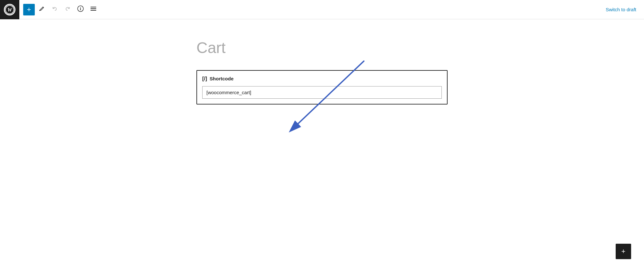 The width and height of the screenshot is (644, 272). Describe the element at coordinates (322, 87) in the screenshot. I see `shortcode-block: [/] Shortcode` at that location.